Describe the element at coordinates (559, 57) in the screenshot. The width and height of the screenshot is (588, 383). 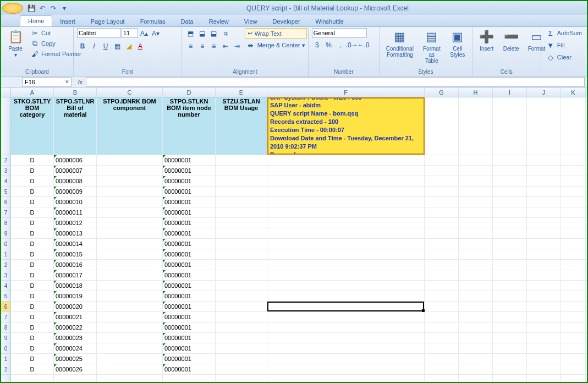
I see `clear-button: ◇Clear` at that location.